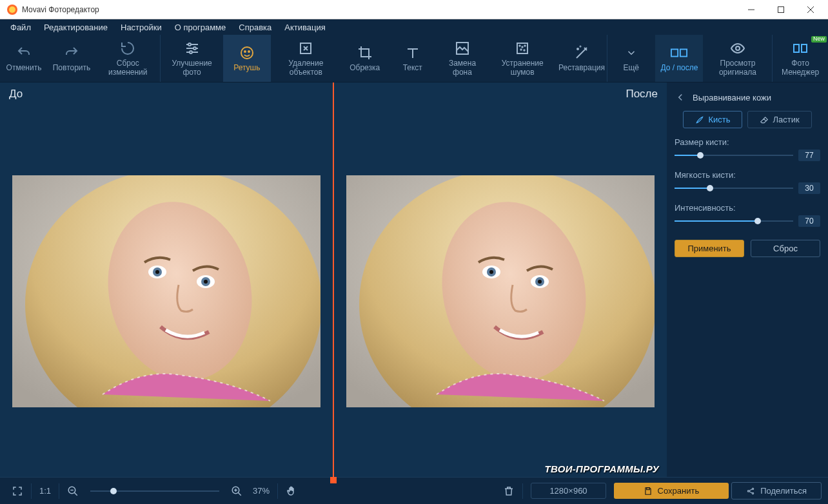 The height and width of the screenshot is (504, 828). What do you see at coordinates (45, 491) in the screenshot?
I see `fit-button: 1:1` at bounding box center [45, 491].